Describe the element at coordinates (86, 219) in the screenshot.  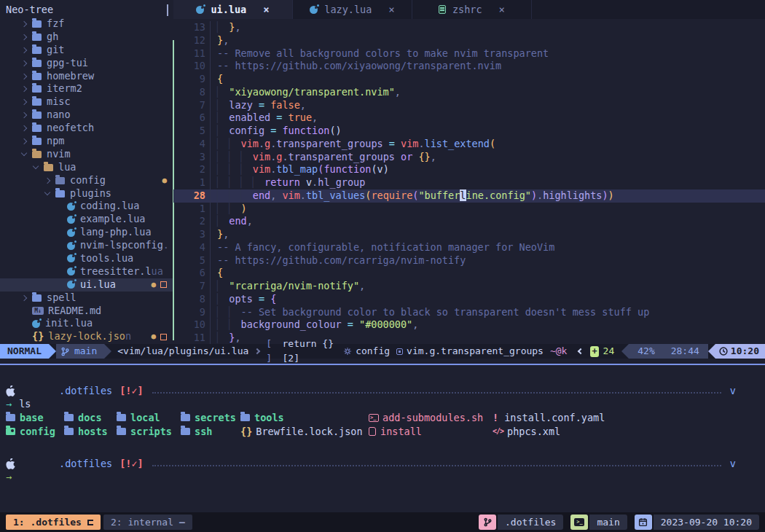
I see `neotree-item-example-lua: example.lua` at that location.